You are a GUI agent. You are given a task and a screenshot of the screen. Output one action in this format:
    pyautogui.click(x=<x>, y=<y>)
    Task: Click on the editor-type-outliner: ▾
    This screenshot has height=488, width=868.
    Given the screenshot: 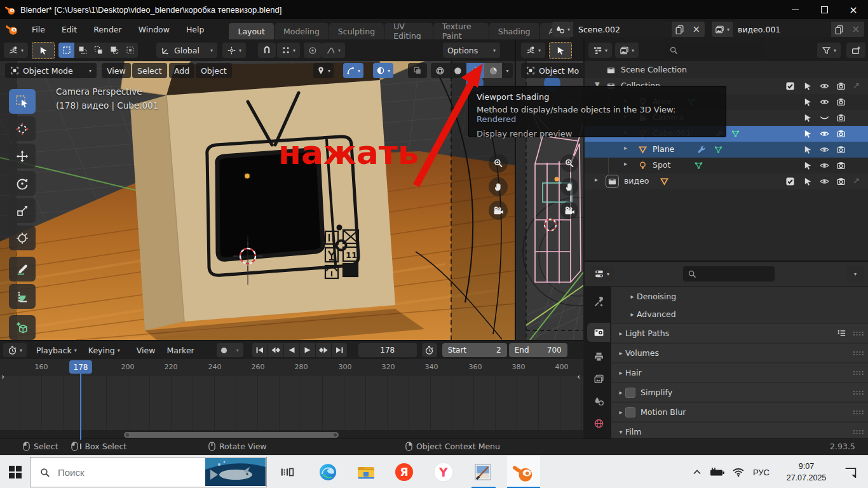 What is the action you would take?
    pyautogui.click(x=600, y=50)
    